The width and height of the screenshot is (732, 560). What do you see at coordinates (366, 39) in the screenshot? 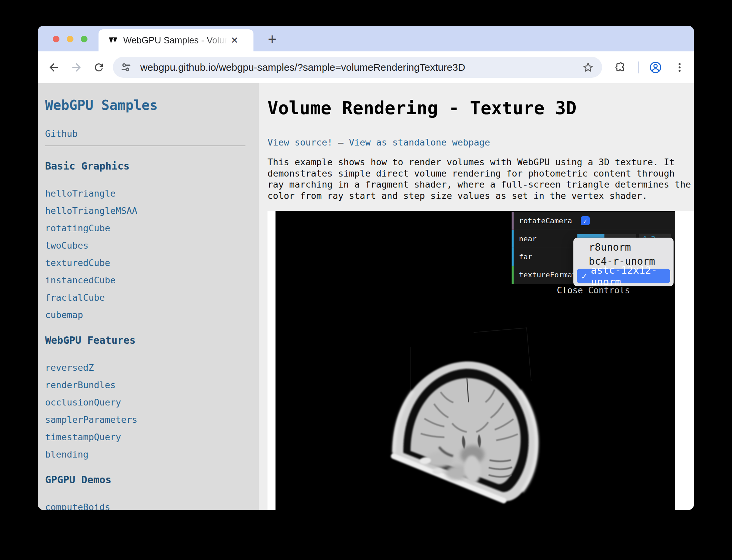
I see `tab-strip: WebGPU Samples - Volume R ✕ +` at bounding box center [366, 39].